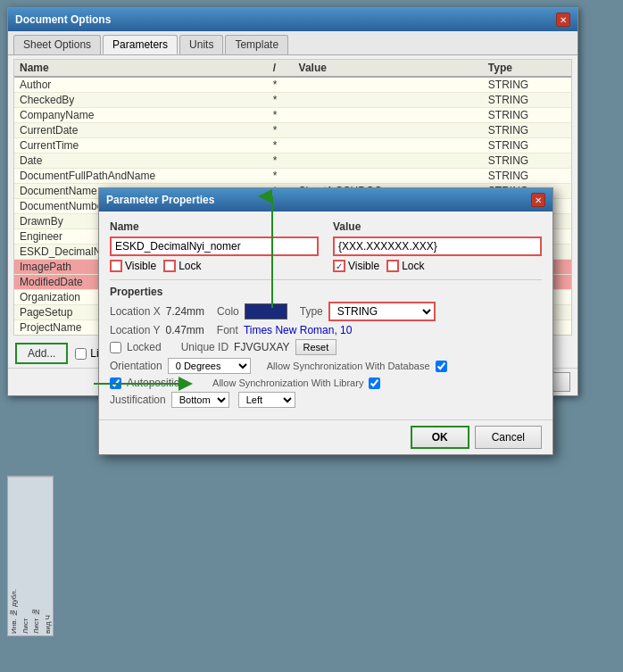 This screenshot has height=672, width=623. What do you see at coordinates (116, 384) in the screenshot?
I see `autoposition-checkbox` at bounding box center [116, 384].